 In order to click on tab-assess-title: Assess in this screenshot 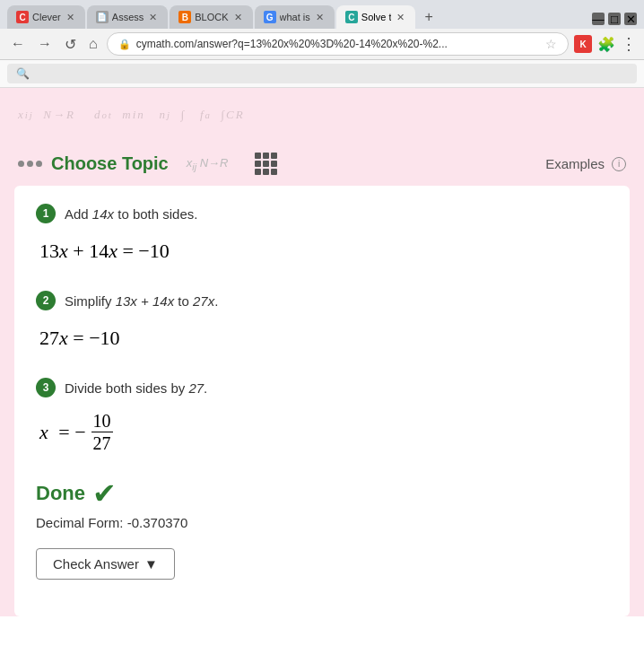, I will do `click(127, 17)`.